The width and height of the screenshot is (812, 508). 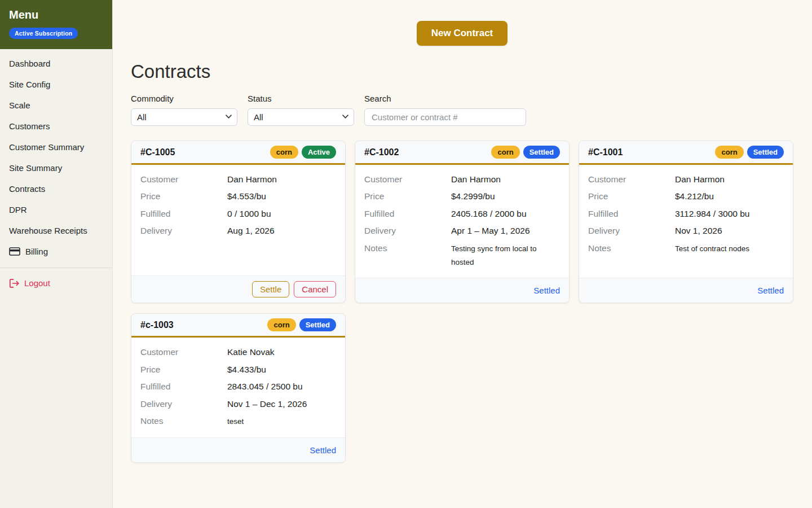 What do you see at coordinates (303, 152) in the screenshot?
I see `badges: corn Active` at bounding box center [303, 152].